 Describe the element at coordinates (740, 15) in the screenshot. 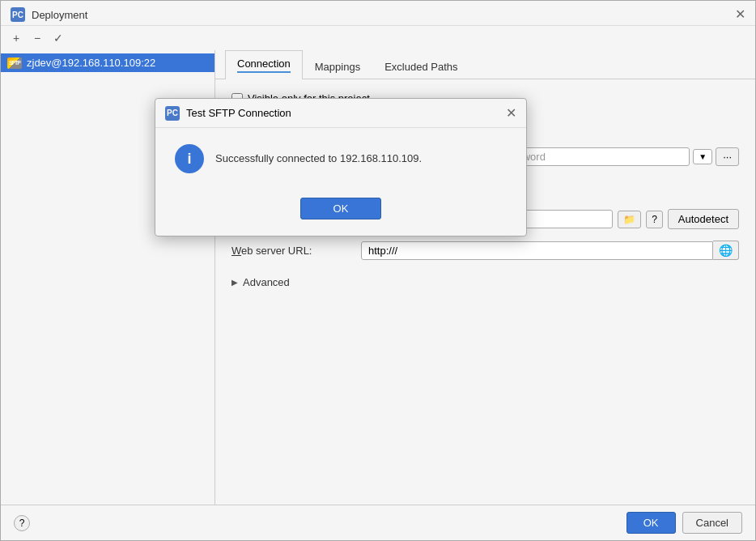

I see `close-button: ✕` at that location.